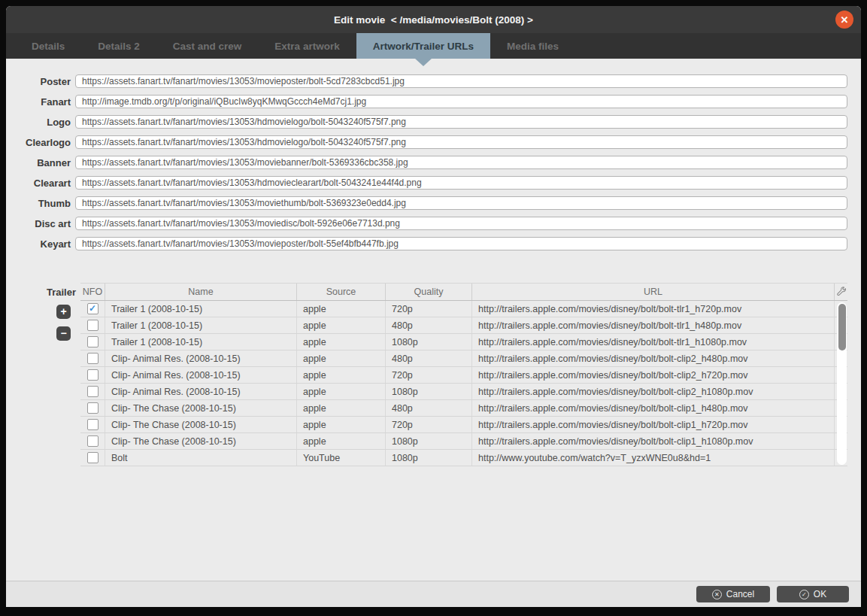 Image resolution: width=867 pixels, height=616 pixels. Describe the element at coordinates (464, 392) in the screenshot. I see `trailer-row-6: Clip- Animal Res. (2008-10-15) apple 108…` at that location.